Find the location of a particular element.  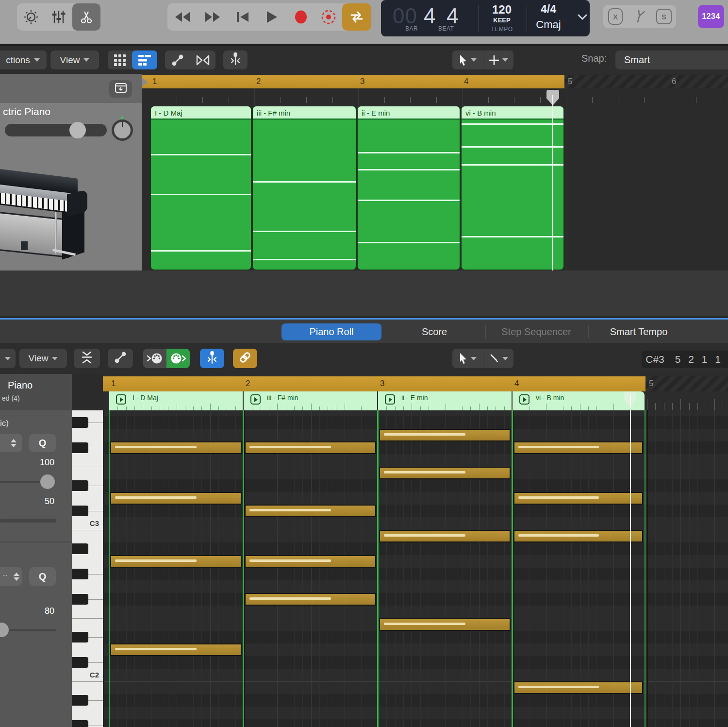

piano-roll-ruler is located at coordinates (374, 384).